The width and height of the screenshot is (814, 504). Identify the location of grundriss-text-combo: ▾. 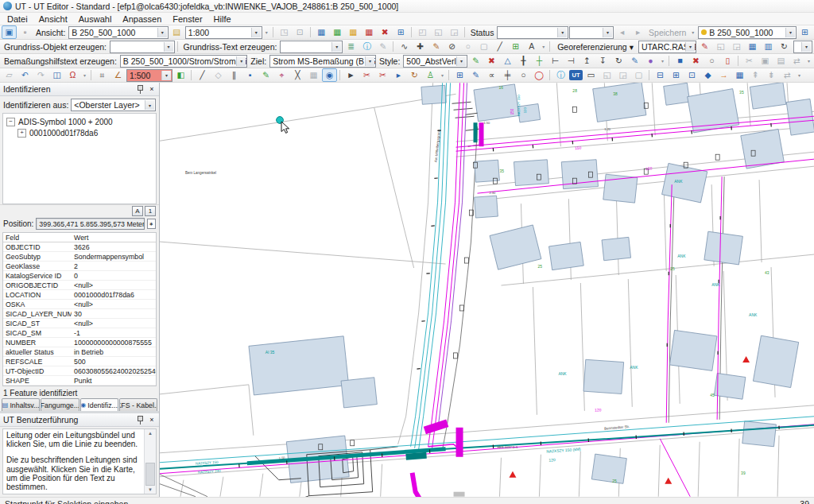
(312, 47).